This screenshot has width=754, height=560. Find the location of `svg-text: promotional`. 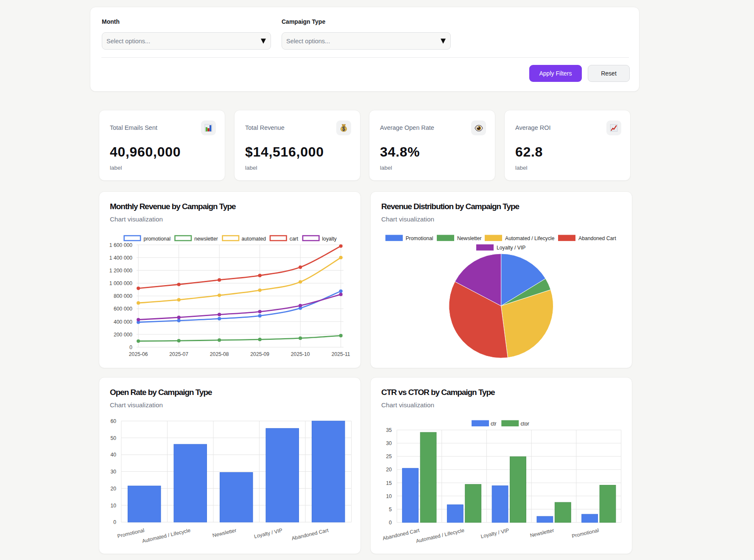

svg-text: promotional is located at coordinates (157, 239).